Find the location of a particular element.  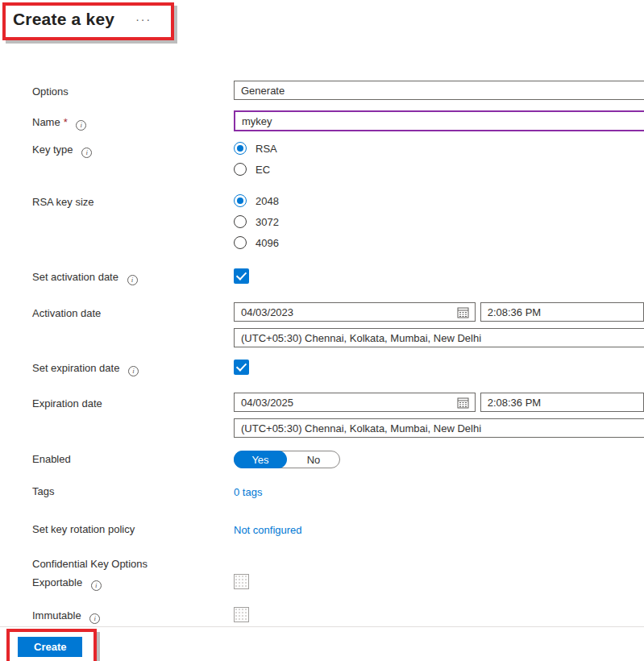

immutable-row: Immutable is located at coordinates (322, 616).